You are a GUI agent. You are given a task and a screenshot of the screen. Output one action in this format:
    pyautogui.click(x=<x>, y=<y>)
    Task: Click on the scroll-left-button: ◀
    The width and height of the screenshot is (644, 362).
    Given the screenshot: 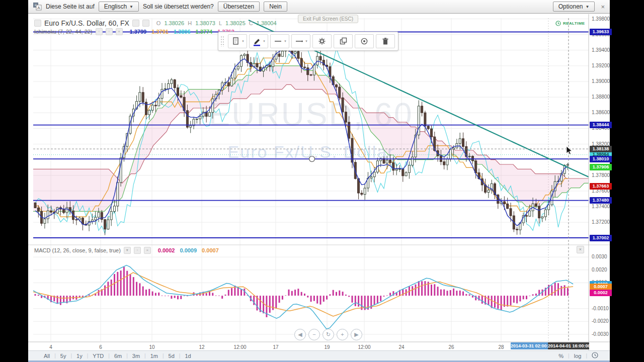 What is the action you would take?
    pyautogui.click(x=300, y=335)
    